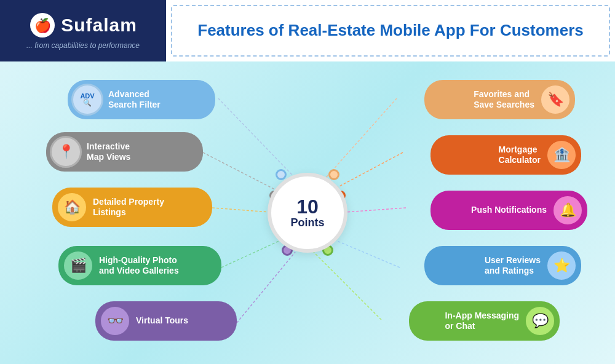 This screenshot has width=615, height=364. I want to click on feature-high-quality: 🎬 High-Quality Photoand Video Galleries, so click(140, 266).